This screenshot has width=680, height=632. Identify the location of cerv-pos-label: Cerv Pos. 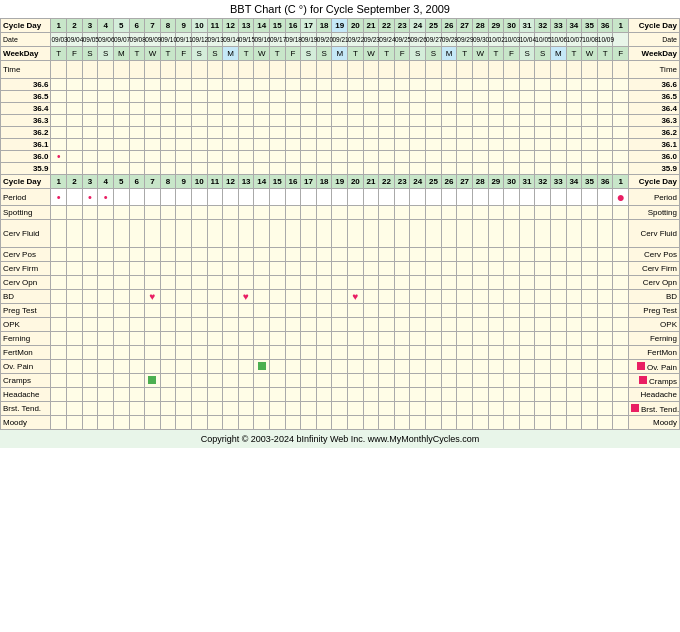
(26, 255).